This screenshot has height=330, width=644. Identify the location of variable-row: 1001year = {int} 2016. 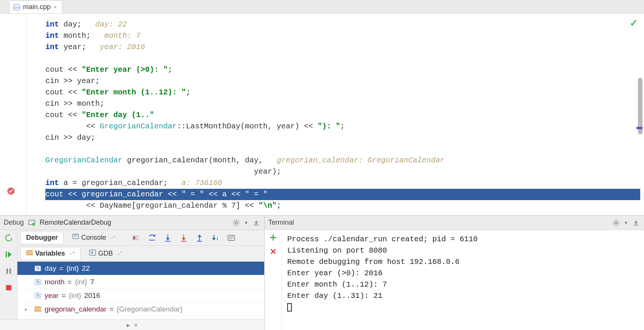
(141, 296).